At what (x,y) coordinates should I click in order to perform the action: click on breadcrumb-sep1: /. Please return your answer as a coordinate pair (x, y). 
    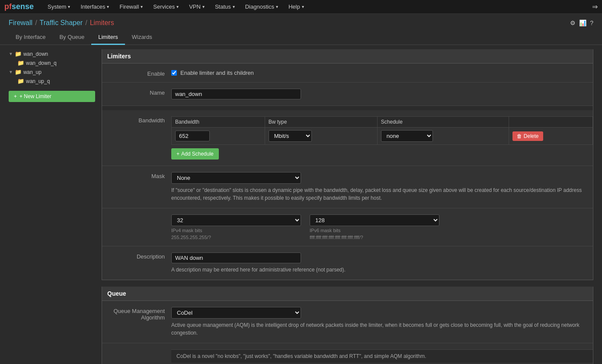
    Looking at the image, I should click on (36, 23).